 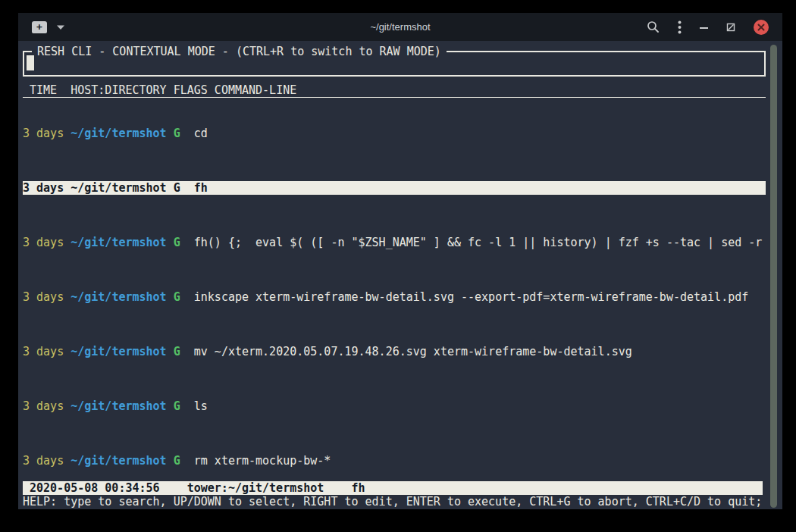 What do you see at coordinates (731, 27) in the screenshot?
I see `restore-icon` at bounding box center [731, 27].